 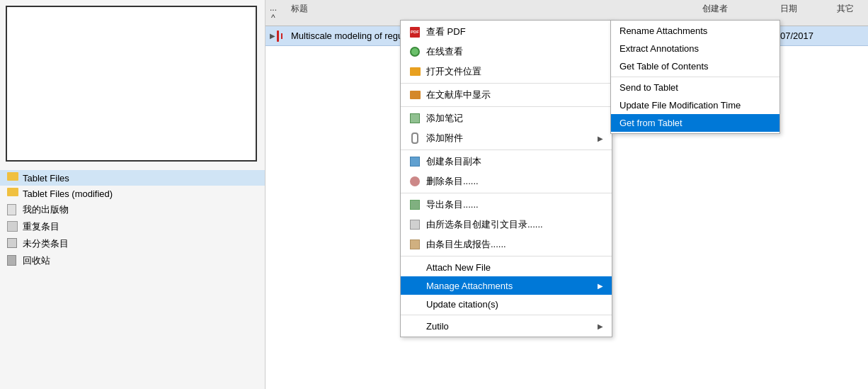 I want to click on sub-menu-item-get-from-tablet: Get from Tablet, so click(x=695, y=123).